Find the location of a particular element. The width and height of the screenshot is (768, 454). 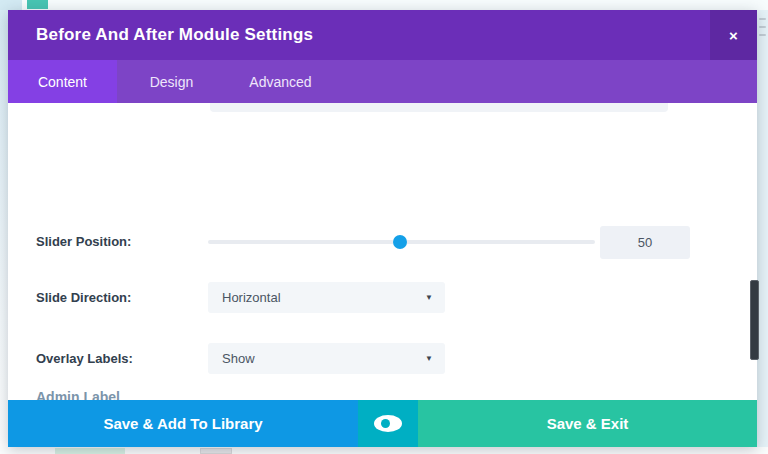

slider-position-label: Slider Position: is located at coordinates (84, 242).